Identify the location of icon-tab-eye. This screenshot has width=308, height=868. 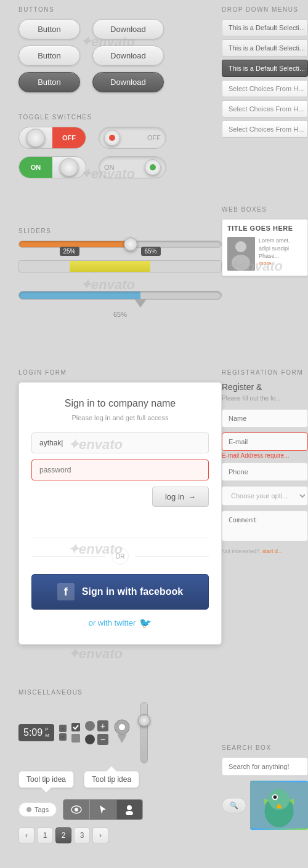
(76, 810).